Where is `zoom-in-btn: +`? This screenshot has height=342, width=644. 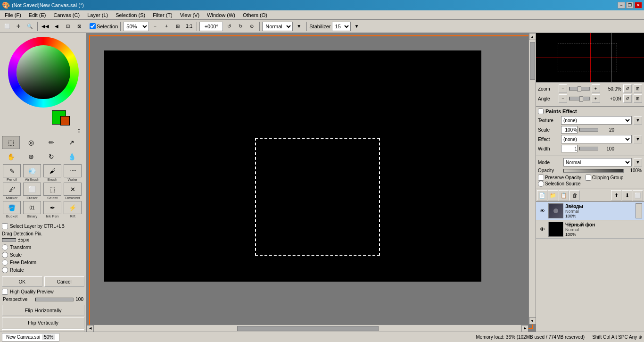
zoom-in-btn: + is located at coordinates (166, 26).